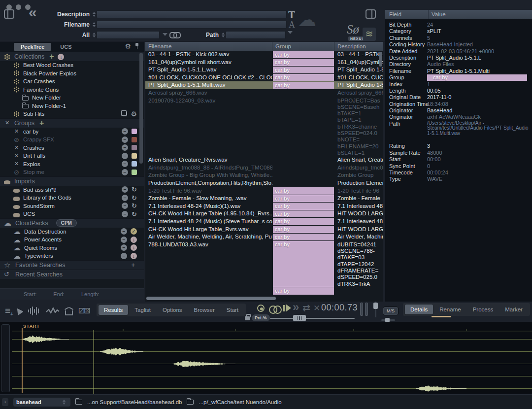  I want to click on table-row: CH-CK Wood Hit Large Table_Rvrs.wavcar b…, so click(264, 230).